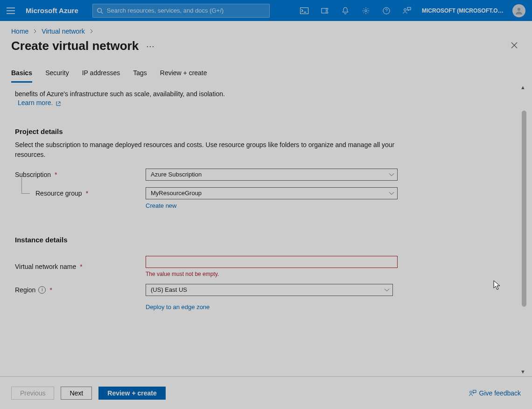 The image size is (532, 409). What do you see at coordinates (181, 11) in the screenshot?
I see `global-search` at bounding box center [181, 11].